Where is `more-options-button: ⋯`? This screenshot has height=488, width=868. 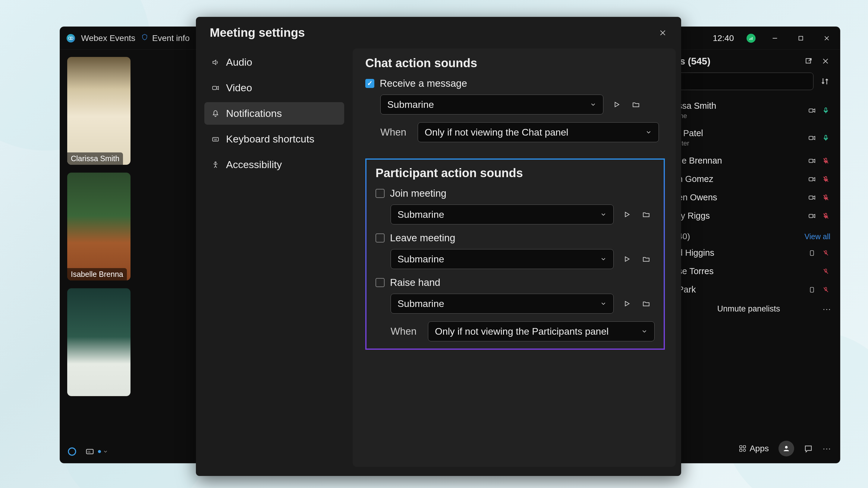 more-options-button: ⋯ is located at coordinates (827, 449).